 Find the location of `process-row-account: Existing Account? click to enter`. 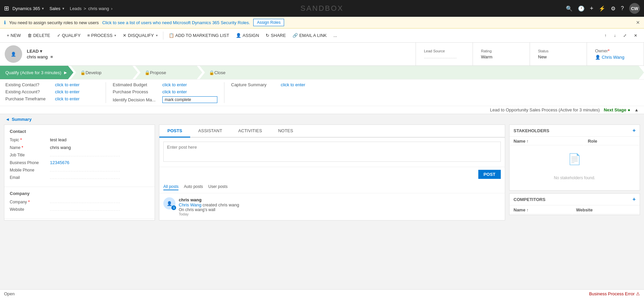

process-row-account: Existing Account? click to enter is located at coordinates (52, 92).